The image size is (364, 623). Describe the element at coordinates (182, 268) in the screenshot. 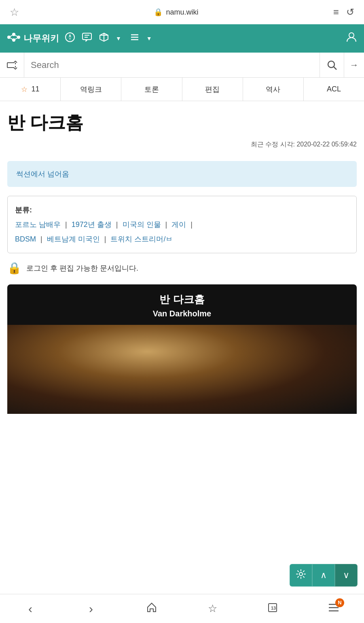

I see `login-notice: 🔒 로그인 후 편집 가능한 문서입니다.` at that location.